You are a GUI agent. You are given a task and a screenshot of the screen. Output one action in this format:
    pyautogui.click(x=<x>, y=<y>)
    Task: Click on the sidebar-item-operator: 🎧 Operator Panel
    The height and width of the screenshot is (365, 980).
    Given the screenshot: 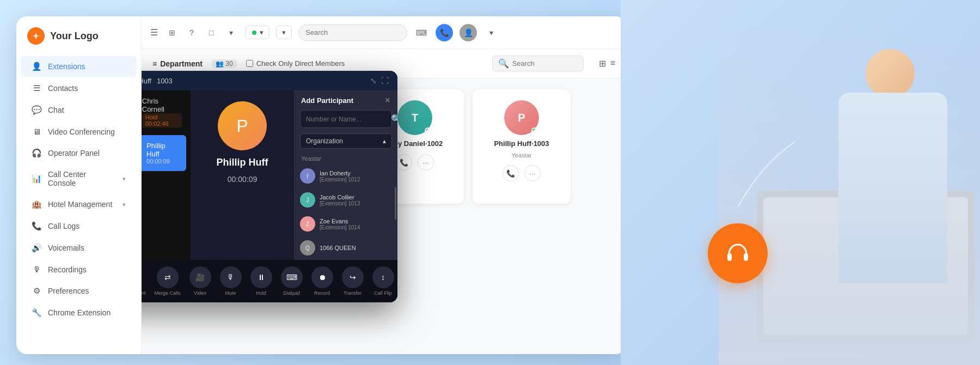 What is the action you would take?
    pyautogui.click(x=78, y=153)
    